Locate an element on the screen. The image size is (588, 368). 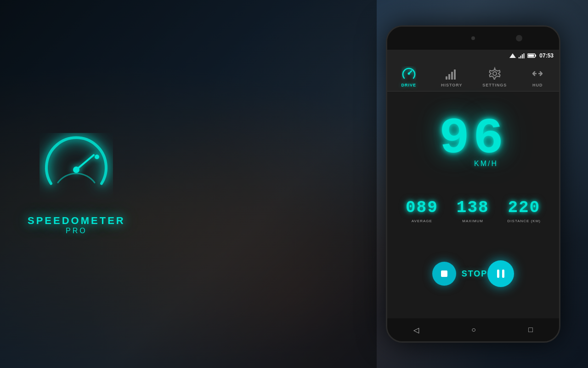
stop-icon is located at coordinates (444, 274).